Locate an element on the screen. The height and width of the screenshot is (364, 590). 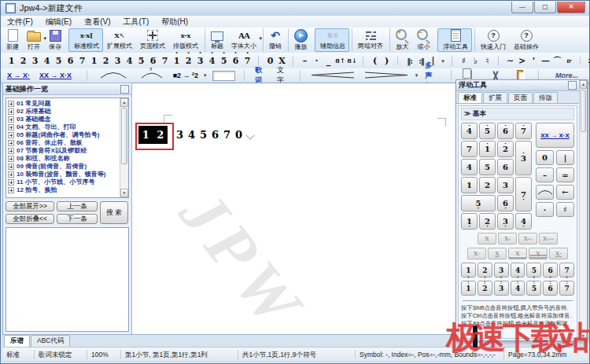
panel-tab: 扩展 is located at coordinates (496, 97).